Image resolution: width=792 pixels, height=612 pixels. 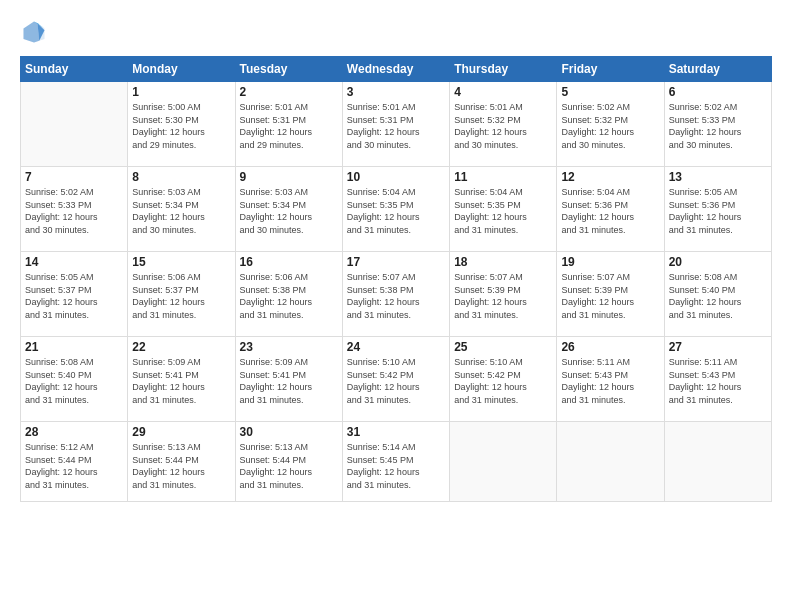 What do you see at coordinates (74, 466) in the screenshot?
I see `day-info: Sunrise: 5:12 AM Sunset: 5:44 PM Dayligh…` at bounding box center [74, 466].